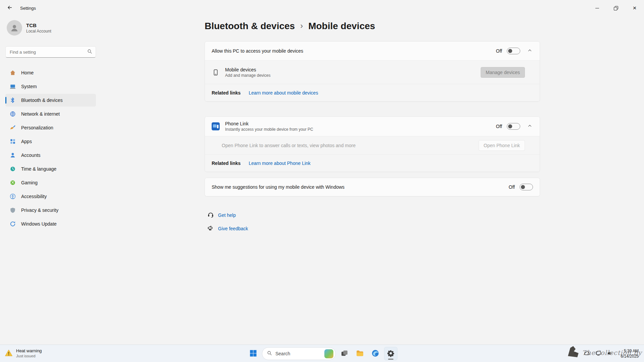 This screenshot has width=644, height=362. Describe the element at coordinates (372, 144) in the screenshot. I see `phone-link-card: Phone Link Instantly access your mobile …` at that location.